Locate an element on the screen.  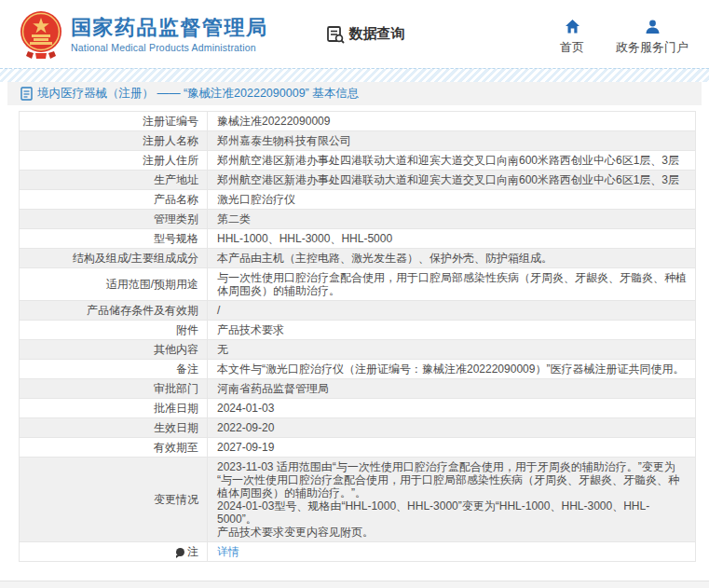
table-row: 产品名称激光口腔治疗仪 is located at coordinates (358, 199).